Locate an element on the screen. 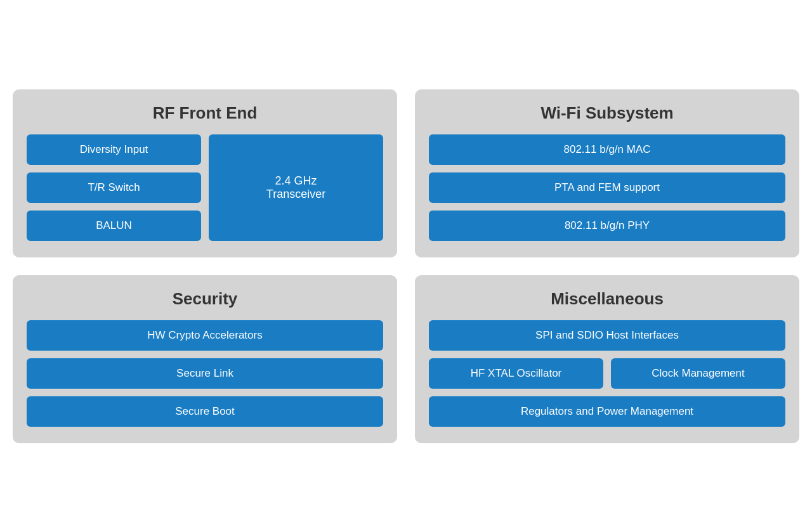 The width and height of the screenshot is (812, 532). phy-block: 802.11 b/g/n PHY is located at coordinates (607, 226).